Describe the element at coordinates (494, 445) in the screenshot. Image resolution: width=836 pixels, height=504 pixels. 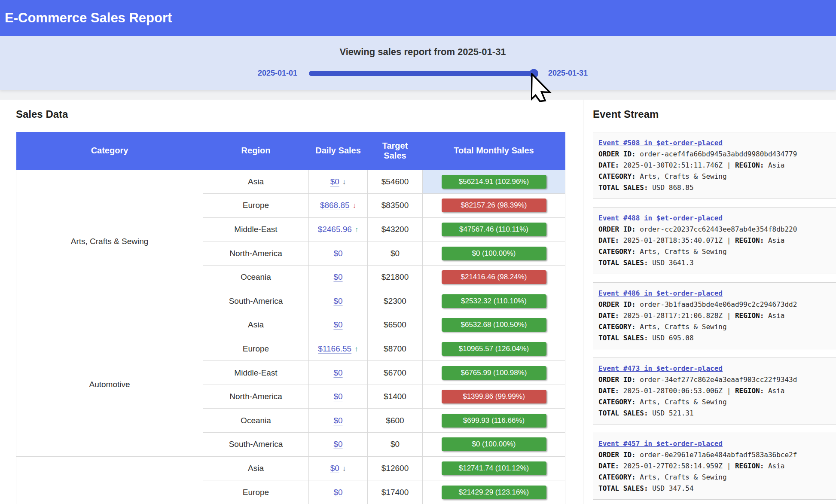
I see `total-monthly-sales-cell: $0 (100.00%)` at that location.